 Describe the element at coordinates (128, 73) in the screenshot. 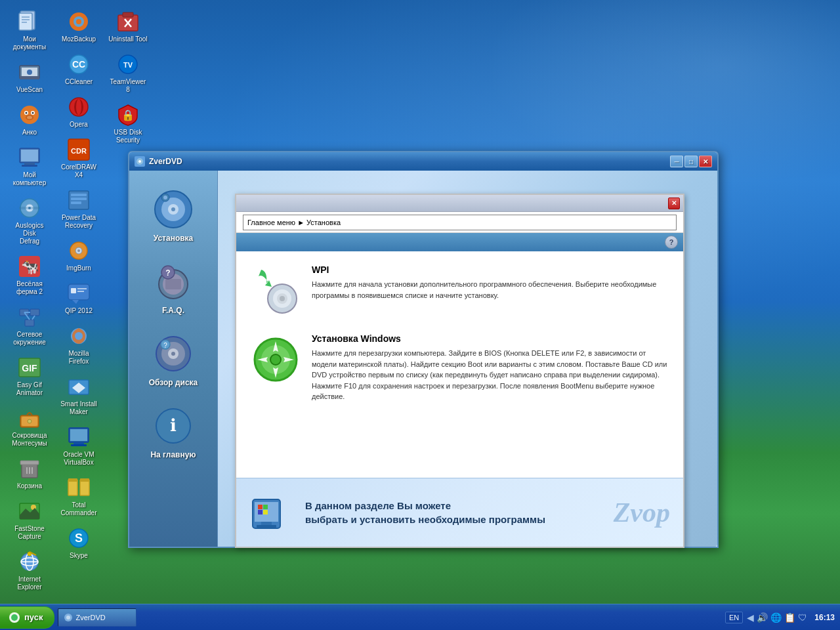

I see `icon-teamviewer: TV TeamViewer 8` at that location.